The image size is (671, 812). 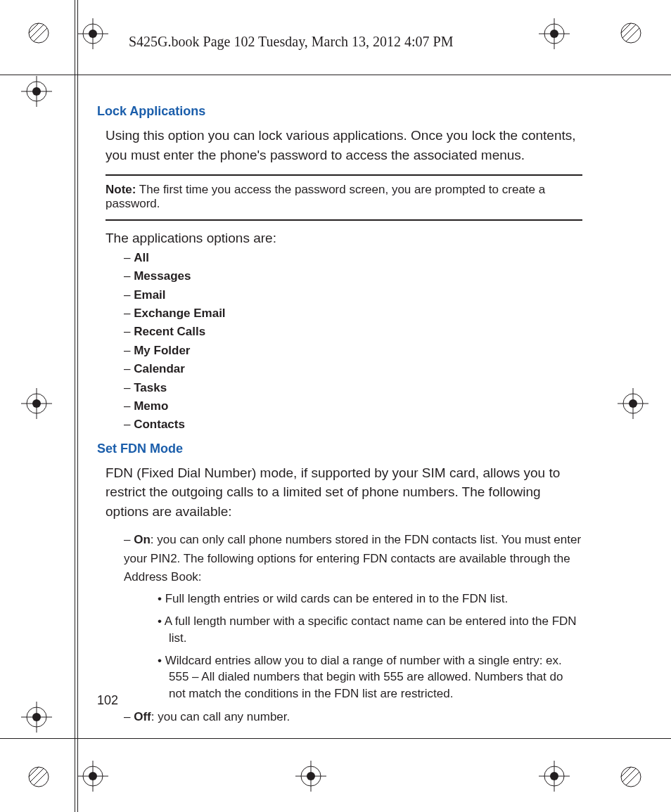 I want to click on list-item: Calendar, so click(x=353, y=369).